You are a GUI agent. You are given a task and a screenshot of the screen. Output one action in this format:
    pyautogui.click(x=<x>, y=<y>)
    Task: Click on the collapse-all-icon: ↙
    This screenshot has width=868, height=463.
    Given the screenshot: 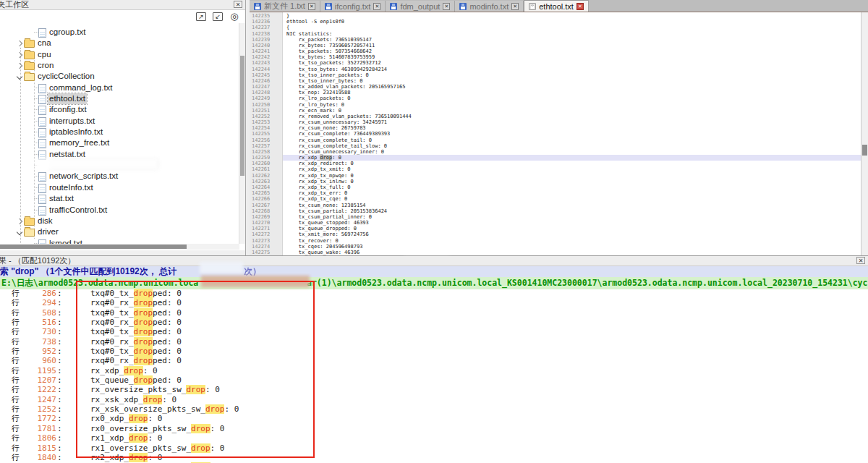 What is the action you would take?
    pyautogui.click(x=218, y=17)
    